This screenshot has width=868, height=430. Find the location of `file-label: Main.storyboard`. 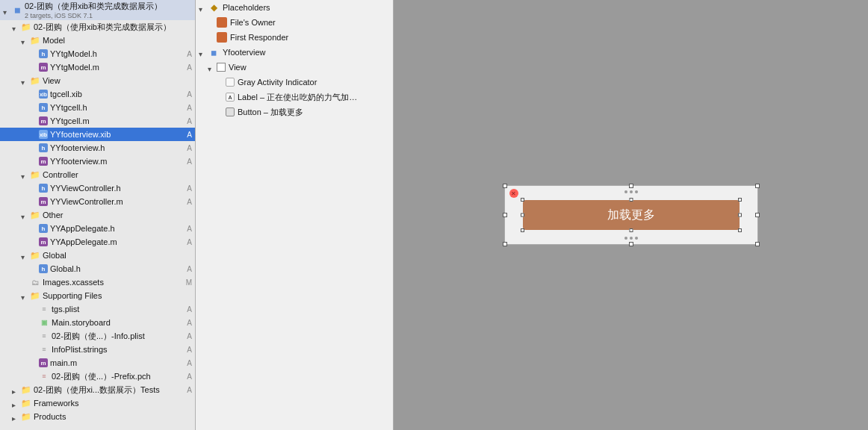

file-label: Main.storyboard is located at coordinates (120, 322).